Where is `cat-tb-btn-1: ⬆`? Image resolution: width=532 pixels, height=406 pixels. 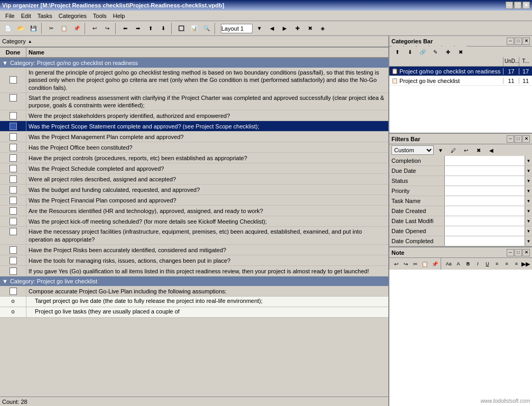
cat-tb-btn-1: ⬆ is located at coordinates (397, 52).